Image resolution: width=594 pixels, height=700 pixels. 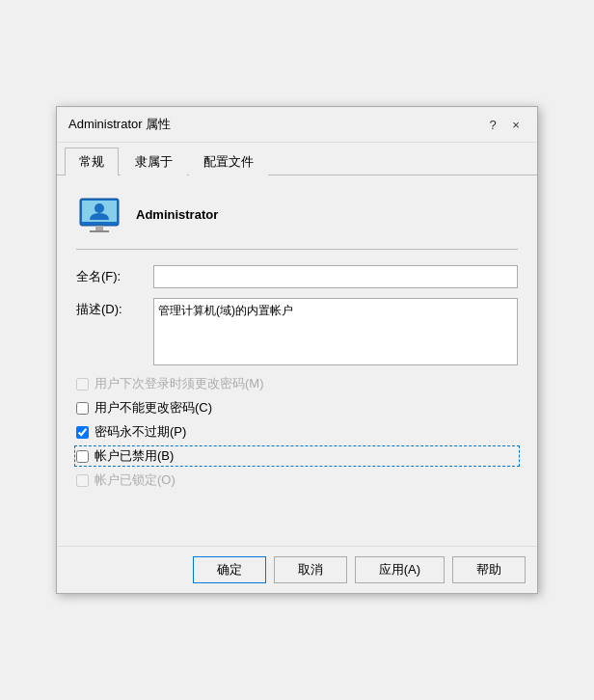 What do you see at coordinates (399, 570) in the screenshot?
I see `apply-button: 应用(A)` at bounding box center [399, 570].